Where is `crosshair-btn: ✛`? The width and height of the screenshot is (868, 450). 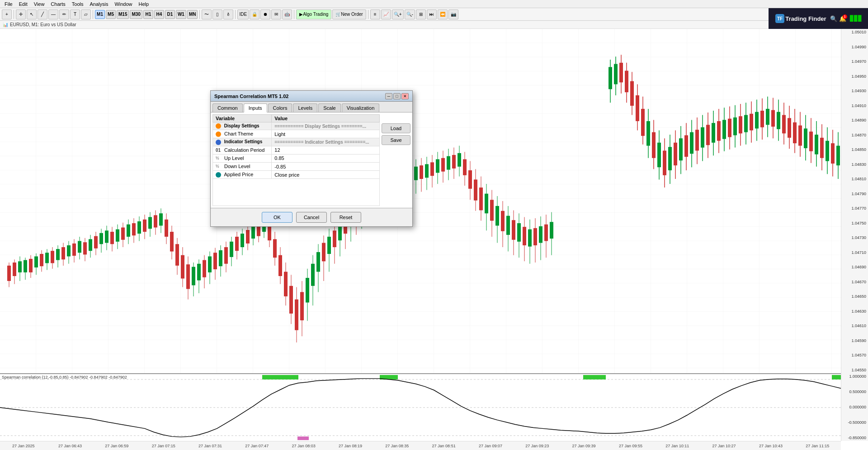
crosshair-btn: ✛ is located at coordinates (21, 14).